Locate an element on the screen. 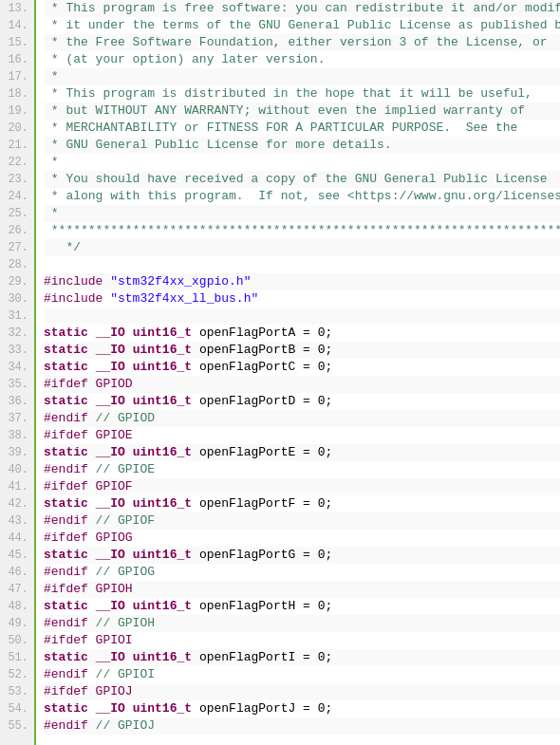  code-line: static __IO uint16_t openFlagPortI = 0; is located at coordinates (302, 658).